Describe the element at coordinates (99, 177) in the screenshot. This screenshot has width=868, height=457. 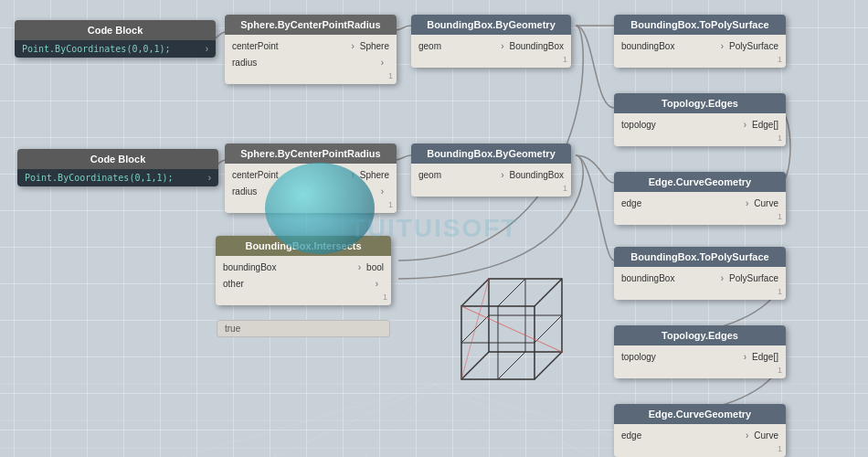
I see `code-block-2-code: Point.ByCoordinates(0,1,1);` at that location.